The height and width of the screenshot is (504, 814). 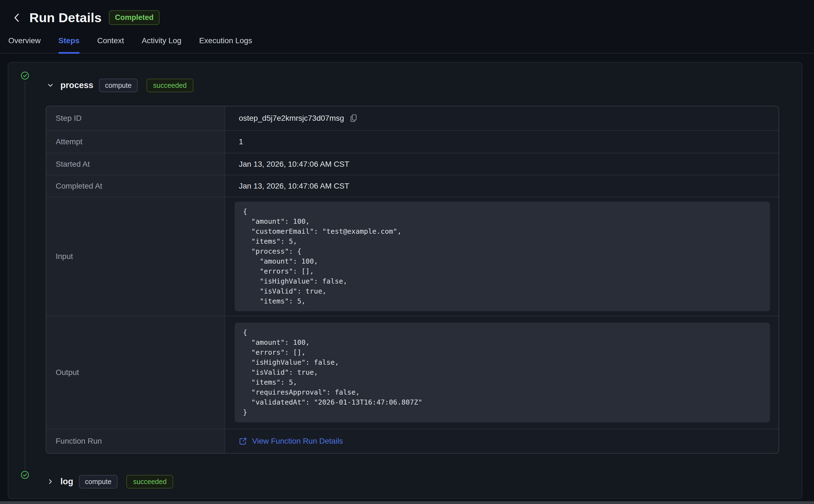 What do you see at coordinates (136, 373) in the screenshot?
I see `output-label: Output` at bounding box center [136, 373].